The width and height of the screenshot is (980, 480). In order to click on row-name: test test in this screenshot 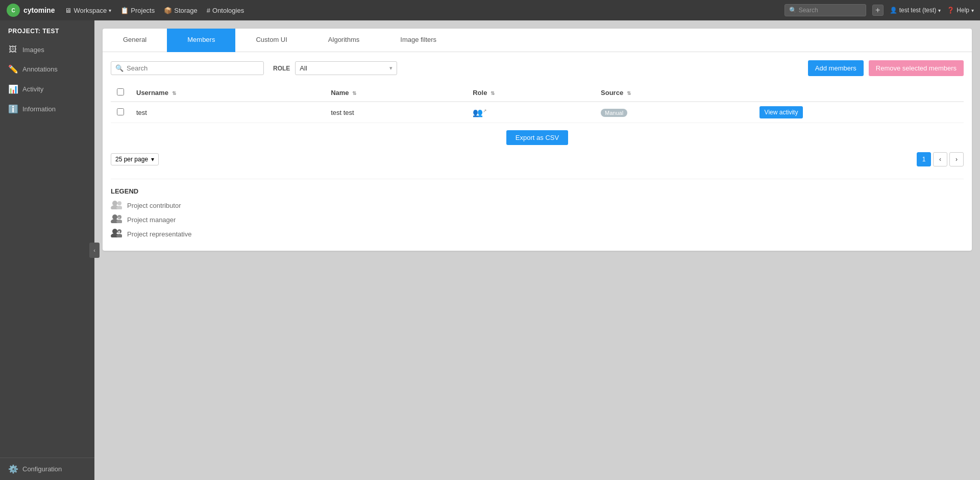, I will do `click(342, 112)`.